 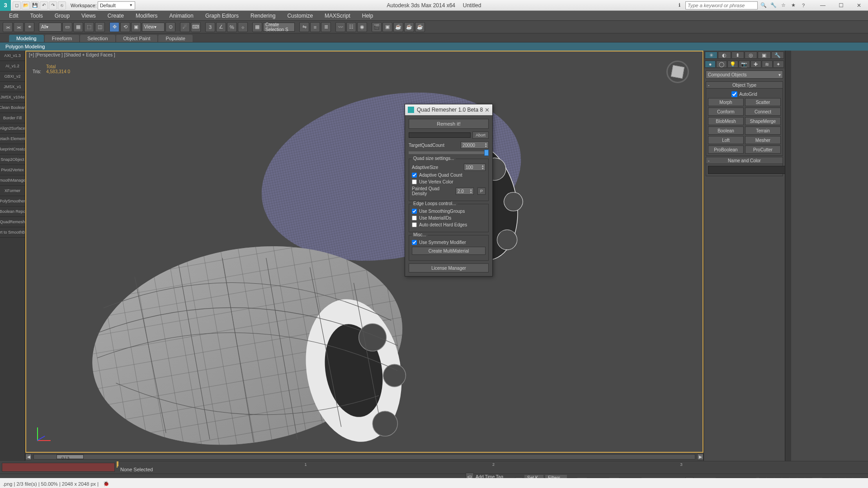 What do you see at coordinates (726, 131) in the screenshot?
I see `boolean-button: Boolean` at bounding box center [726, 131].